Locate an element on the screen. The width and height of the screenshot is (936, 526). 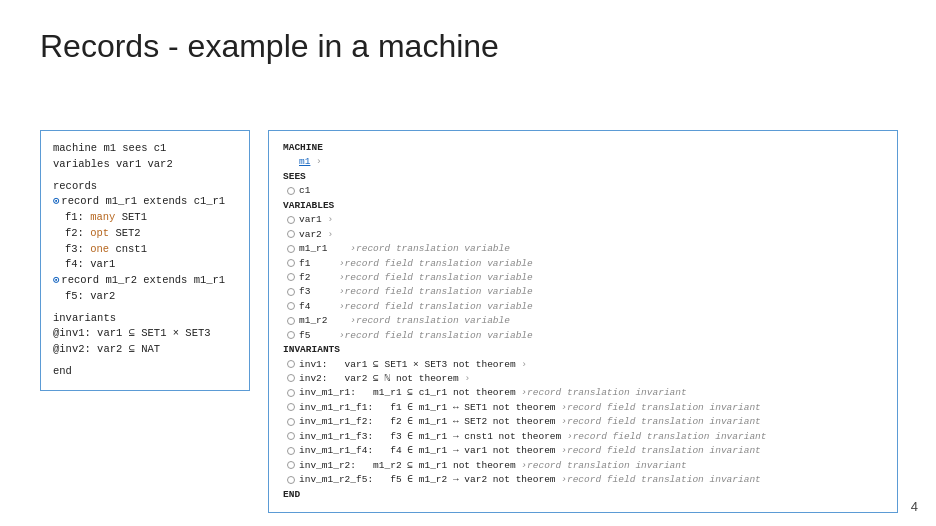
rp-inv-m1r2-f5: inv_m1_r2_f5: f5 ∈ m1_r2 → var2 not theo… is located at coordinates (585, 480).